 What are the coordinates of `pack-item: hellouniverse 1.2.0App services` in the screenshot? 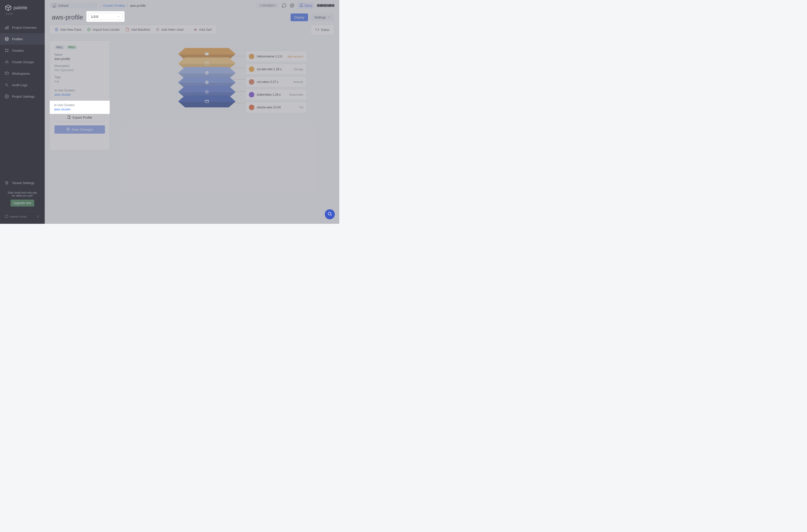 It's located at (276, 56).